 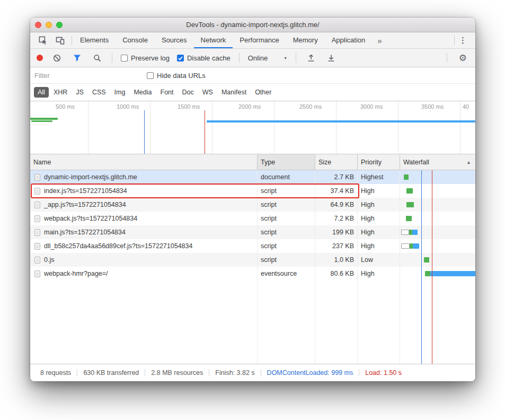 What do you see at coordinates (43, 40) in the screenshot?
I see `inspect-element-icon` at bounding box center [43, 40].